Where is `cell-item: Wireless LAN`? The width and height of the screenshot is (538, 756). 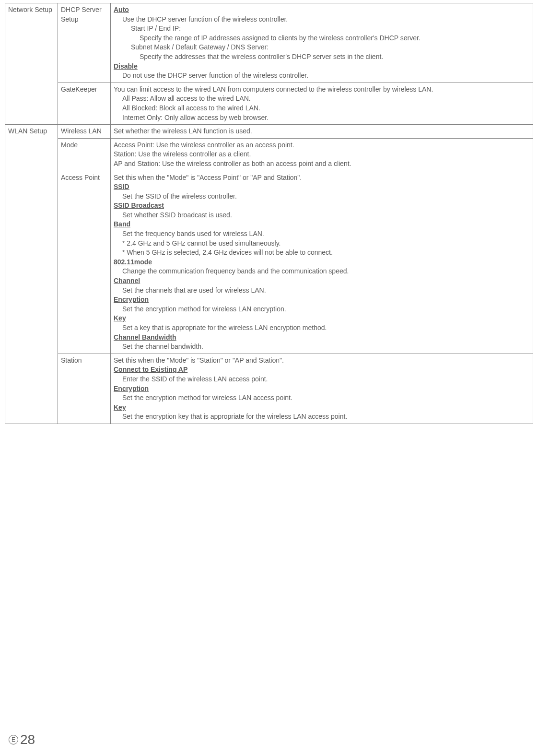 cell-item: Wireless LAN is located at coordinates (84, 131).